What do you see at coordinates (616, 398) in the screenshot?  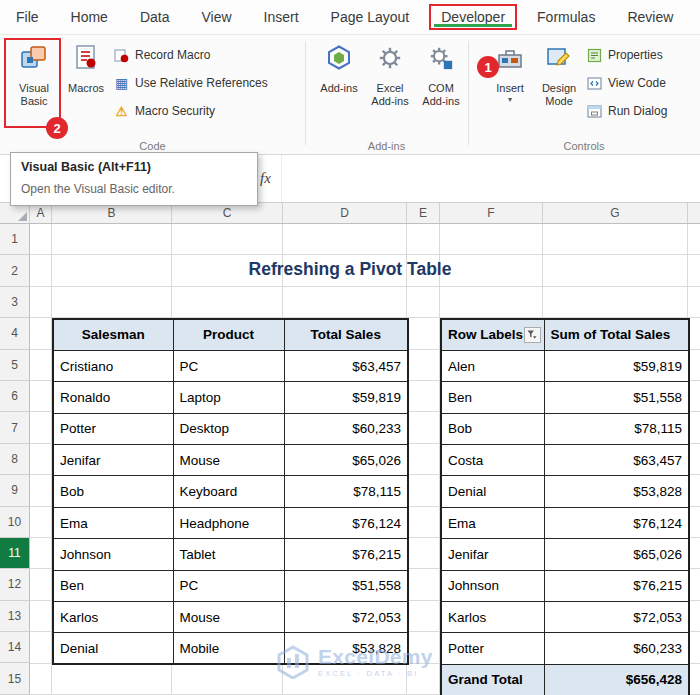 I see `cell-sum-total-sales: $51,558` at bounding box center [616, 398].